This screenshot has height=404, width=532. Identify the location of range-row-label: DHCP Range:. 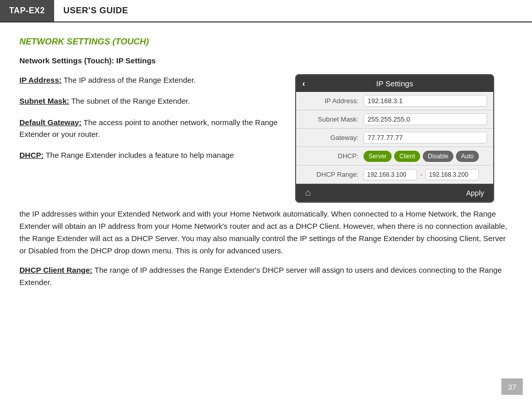
(330, 175).